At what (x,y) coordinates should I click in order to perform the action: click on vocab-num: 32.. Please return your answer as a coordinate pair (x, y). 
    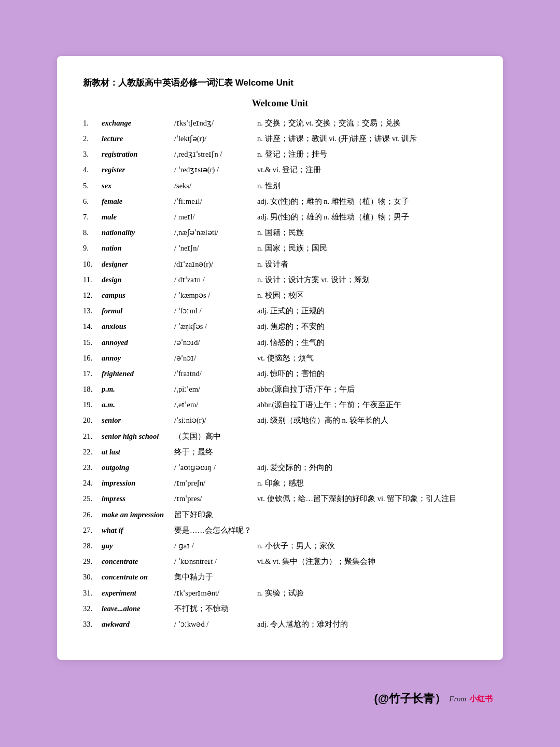
    Looking at the image, I should click on (92, 609).